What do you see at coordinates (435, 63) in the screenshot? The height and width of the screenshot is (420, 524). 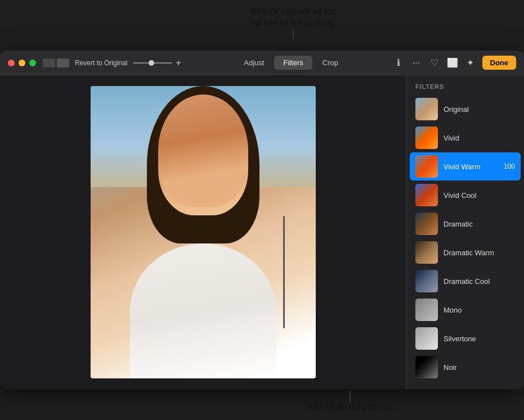 I see `heart-icon: ♡` at bounding box center [435, 63].